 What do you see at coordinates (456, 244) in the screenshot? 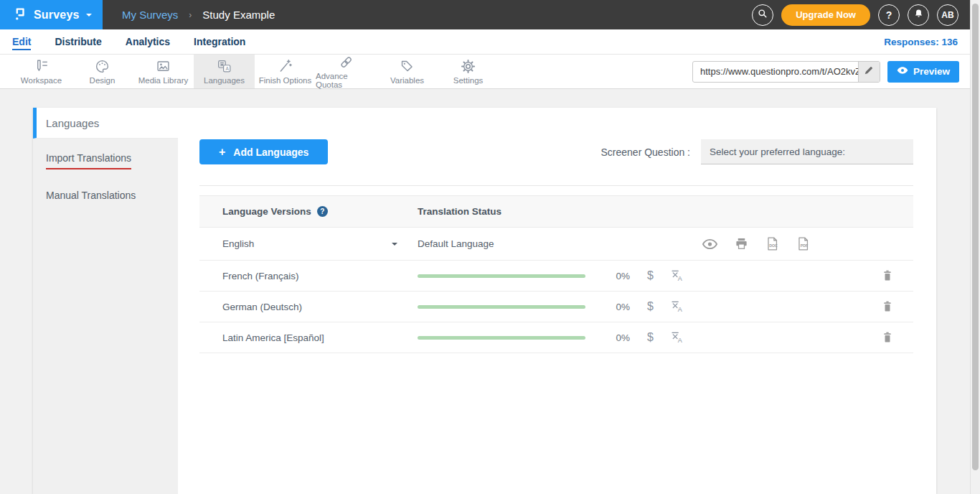
I see `default-language-status: Default Language` at bounding box center [456, 244].